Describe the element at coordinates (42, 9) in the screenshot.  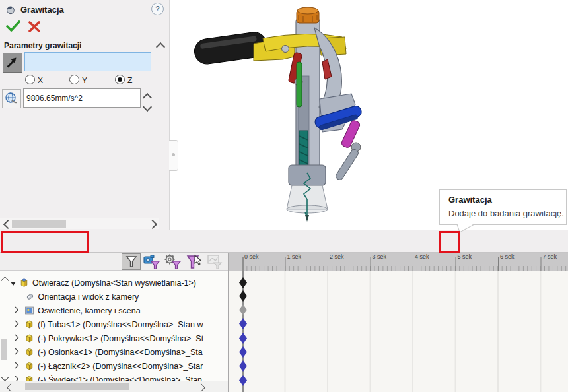
I see `panel-title: Grawitacja` at that location.